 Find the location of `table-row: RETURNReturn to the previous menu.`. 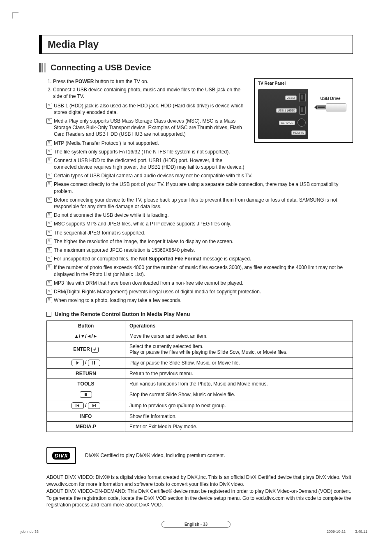

table-row: RETURNReturn to the previous menu. is located at coordinates (200, 374).